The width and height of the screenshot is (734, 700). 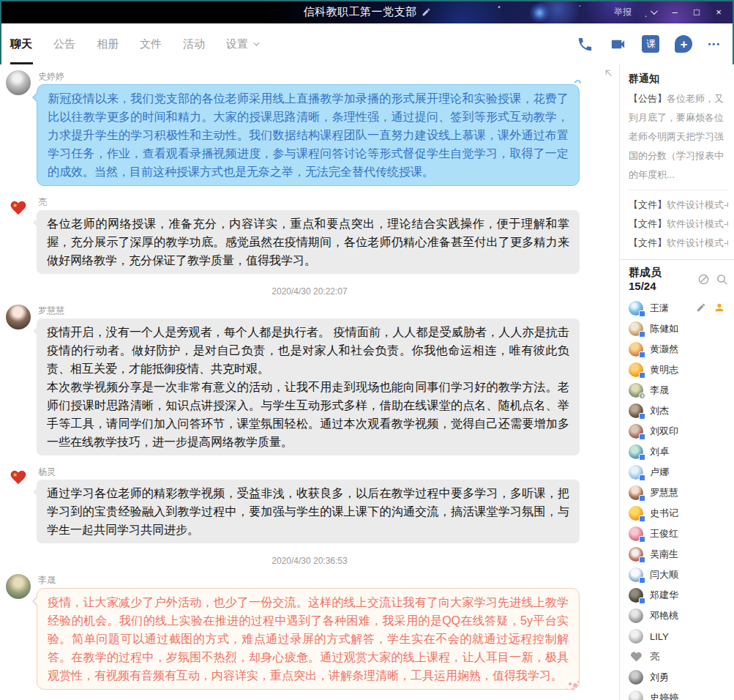 I want to click on tab-chat: 聊天, so click(x=21, y=44).